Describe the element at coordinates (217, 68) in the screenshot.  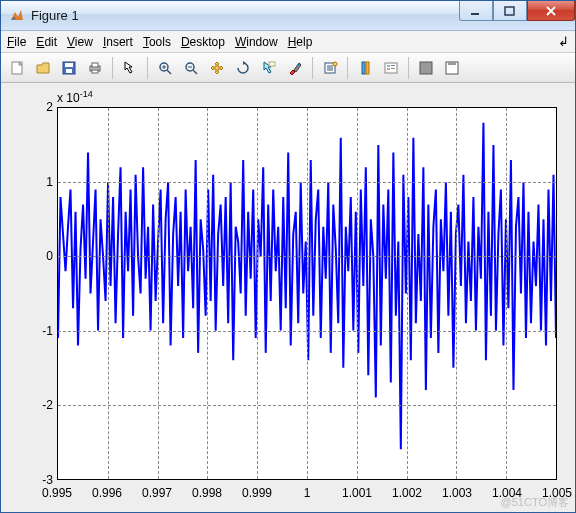
I see `pan-button` at that location.